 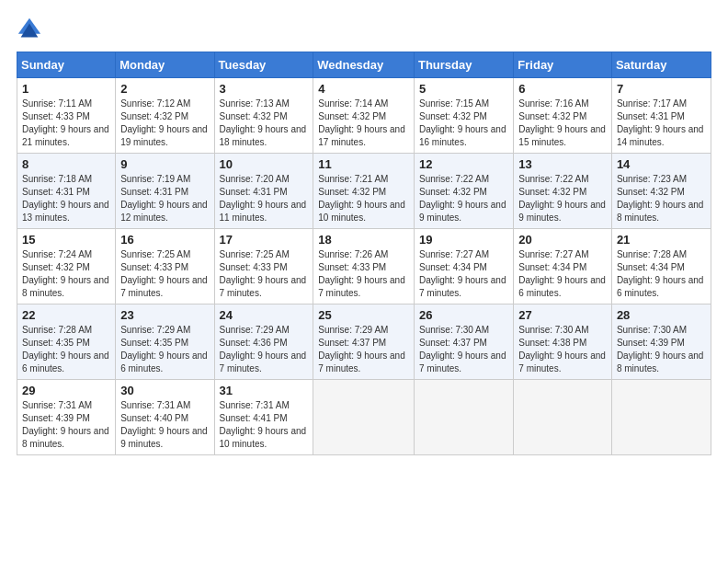 I want to click on day-number: 4, so click(x=364, y=88).